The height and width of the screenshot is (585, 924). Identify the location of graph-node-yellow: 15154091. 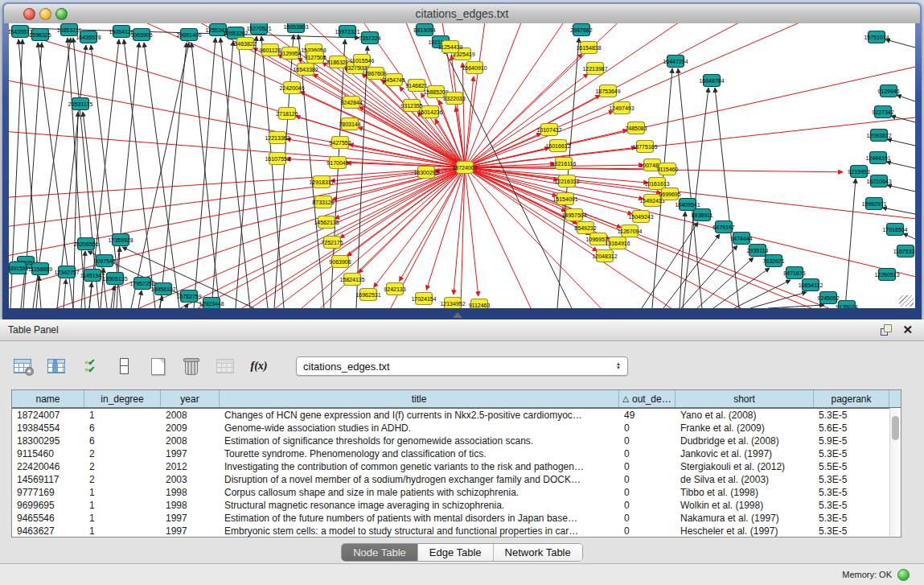
(565, 200).